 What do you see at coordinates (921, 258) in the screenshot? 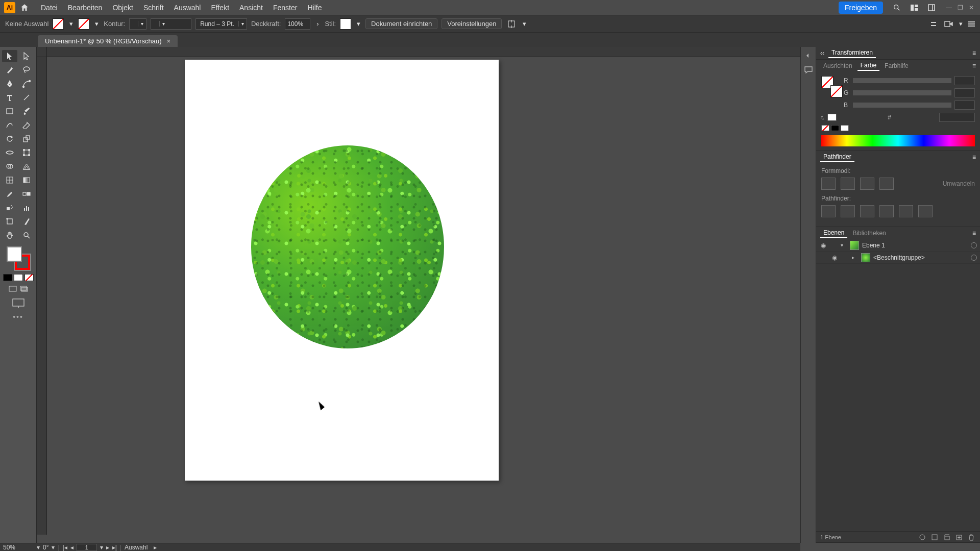
I see `layer-name: <Beschnittgruppe>` at bounding box center [921, 258].